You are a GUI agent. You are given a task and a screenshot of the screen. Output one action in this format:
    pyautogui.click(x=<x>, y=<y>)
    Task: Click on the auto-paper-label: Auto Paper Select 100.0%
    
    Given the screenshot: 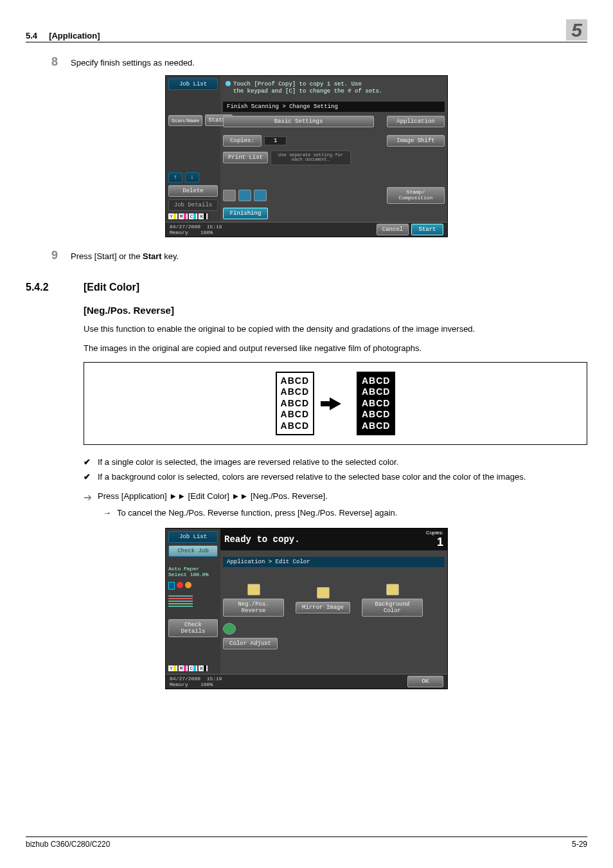 What is the action you would take?
    pyautogui.click(x=193, y=572)
    